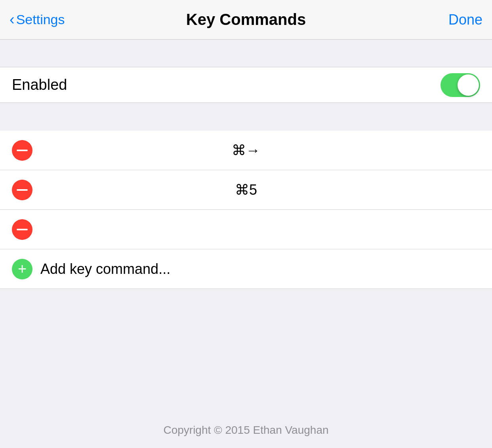  Describe the element at coordinates (12, 20) in the screenshot. I see `back-chevron-icon: ‹` at that location.